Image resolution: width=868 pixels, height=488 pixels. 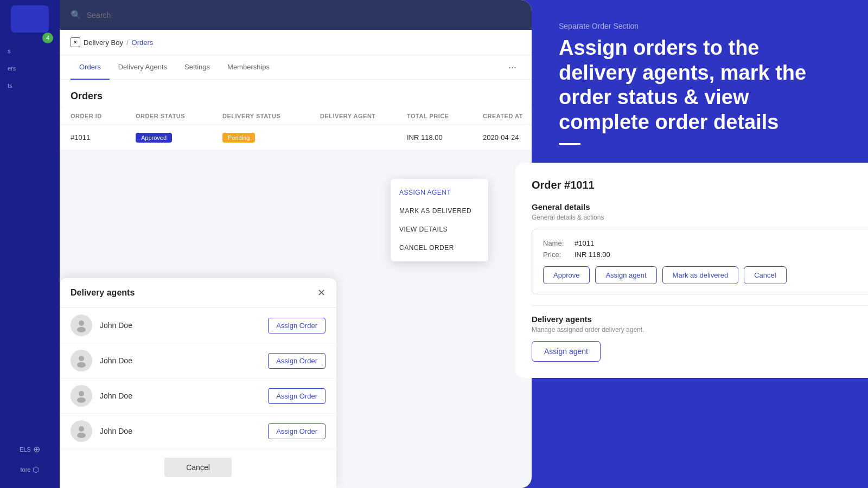 I want to click on modal-cancel-button: Cancel, so click(x=198, y=467).